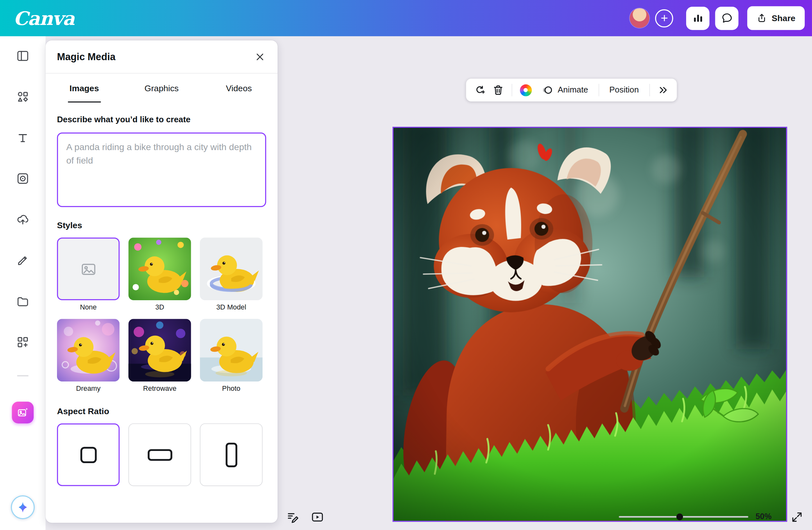 This screenshot has width=812, height=530. I want to click on sidebar-item-brand, so click(23, 179).